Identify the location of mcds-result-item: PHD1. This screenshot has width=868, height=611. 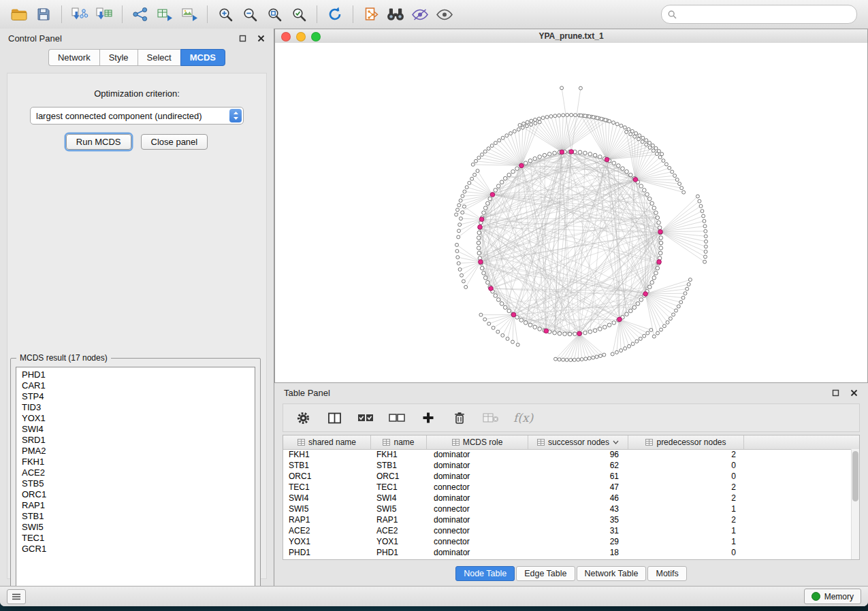
(135, 375).